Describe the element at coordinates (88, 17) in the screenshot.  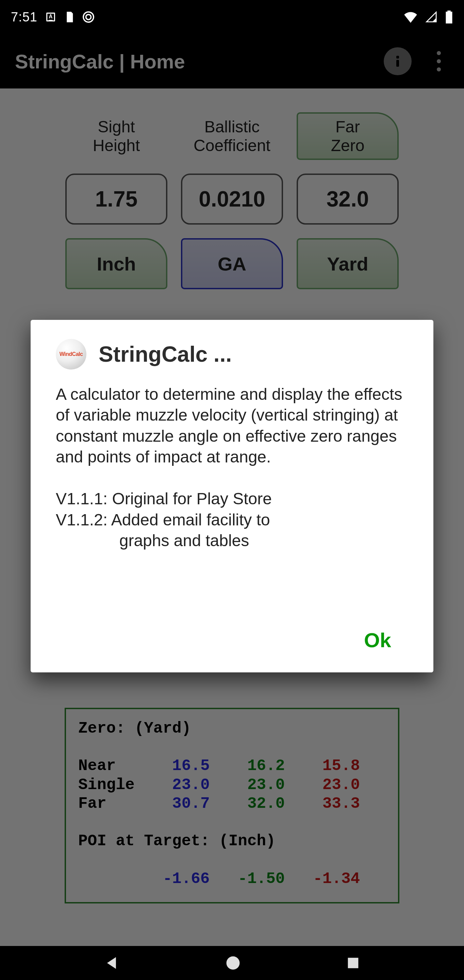
I see `dnd-icon` at that location.